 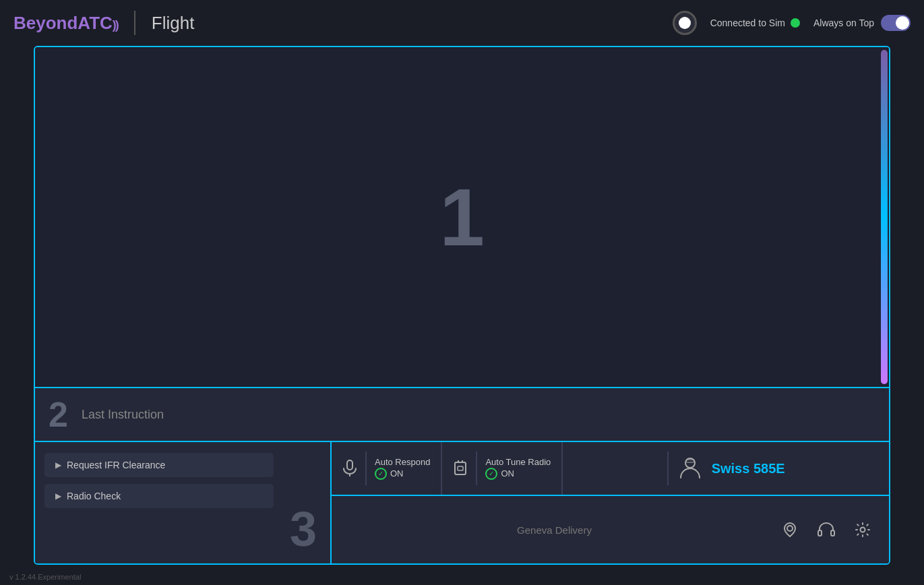 I want to click on bottom-icons, so click(x=826, y=530).